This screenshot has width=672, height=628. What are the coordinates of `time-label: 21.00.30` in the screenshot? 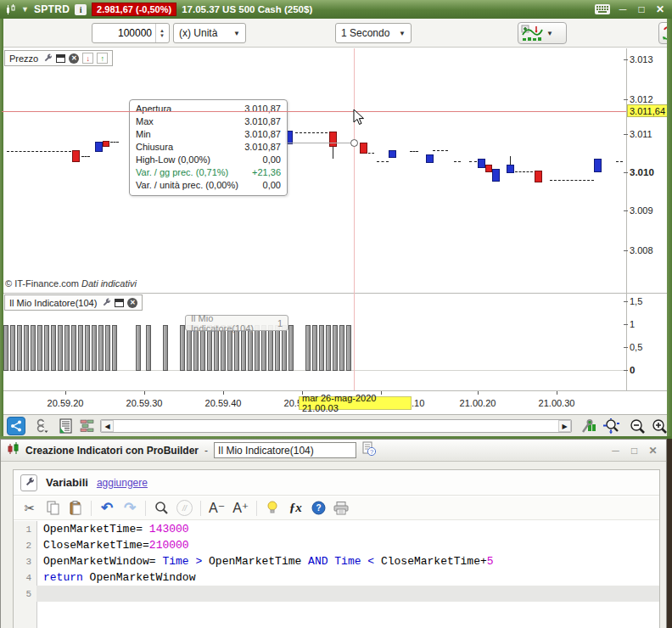 It's located at (557, 403).